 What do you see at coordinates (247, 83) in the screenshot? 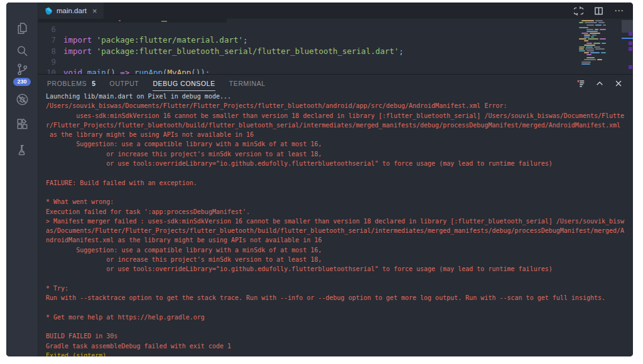
I see `panel-tab-terminal: TERMINAL` at bounding box center [247, 83].